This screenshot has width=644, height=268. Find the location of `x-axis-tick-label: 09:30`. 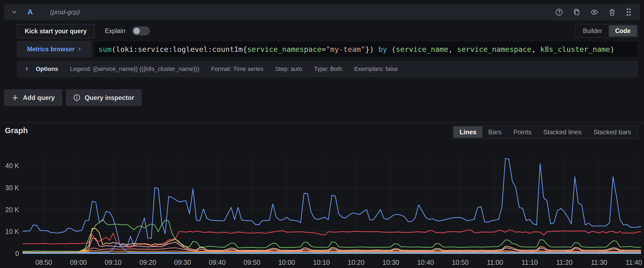

x-axis-tick-label: 09:30 is located at coordinates (182, 262).